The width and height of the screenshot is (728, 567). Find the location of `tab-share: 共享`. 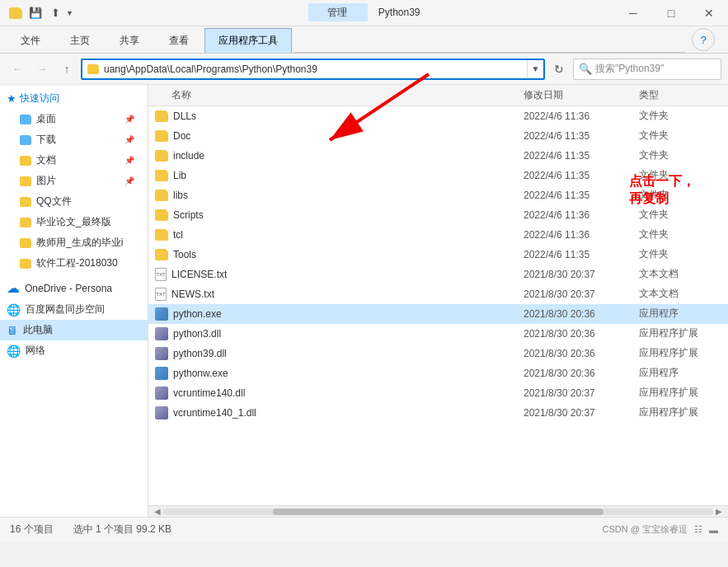

tab-share: 共享 is located at coordinates (129, 40).